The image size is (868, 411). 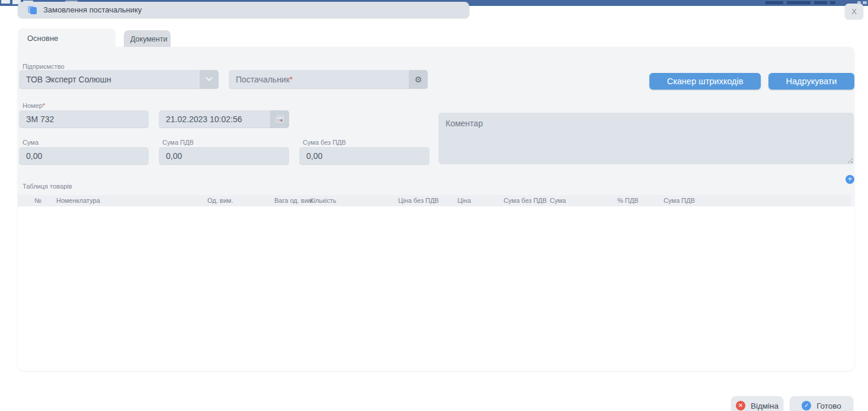 What do you see at coordinates (850, 179) in the screenshot?
I see `add-row-button: +` at bounding box center [850, 179].